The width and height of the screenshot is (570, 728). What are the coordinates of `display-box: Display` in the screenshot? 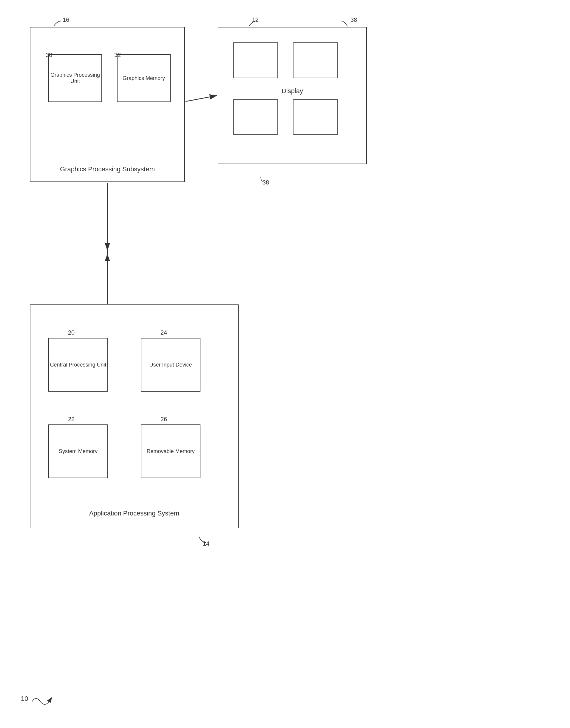 It's located at (292, 96).